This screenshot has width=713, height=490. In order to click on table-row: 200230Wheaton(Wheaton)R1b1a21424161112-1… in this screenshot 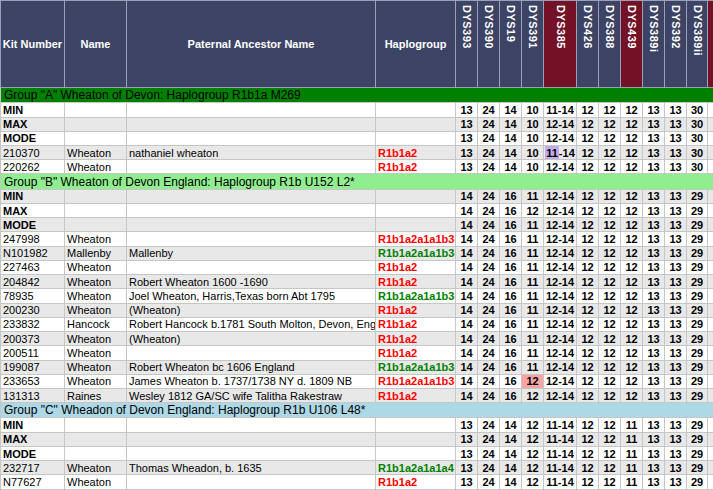, I will do `click(357, 310)`.